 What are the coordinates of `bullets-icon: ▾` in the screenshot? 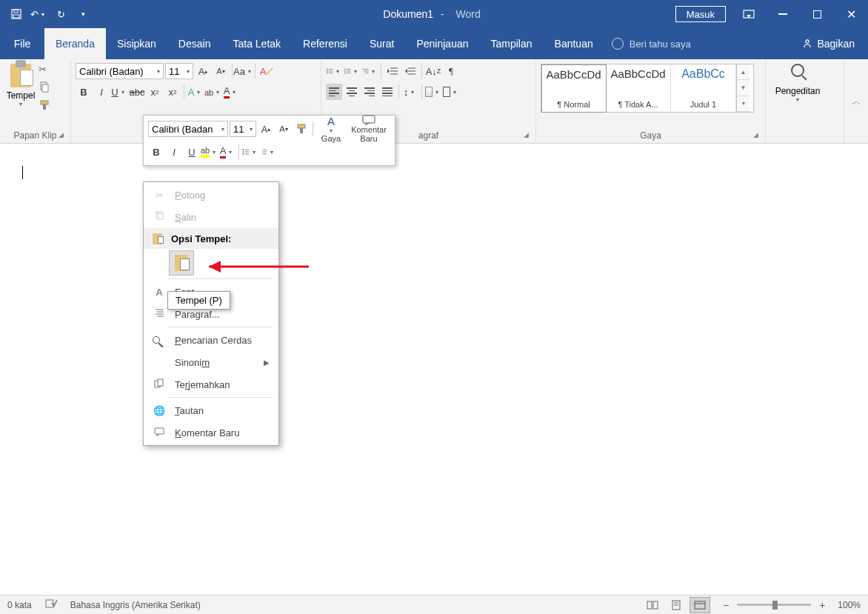 It's located at (334, 71).